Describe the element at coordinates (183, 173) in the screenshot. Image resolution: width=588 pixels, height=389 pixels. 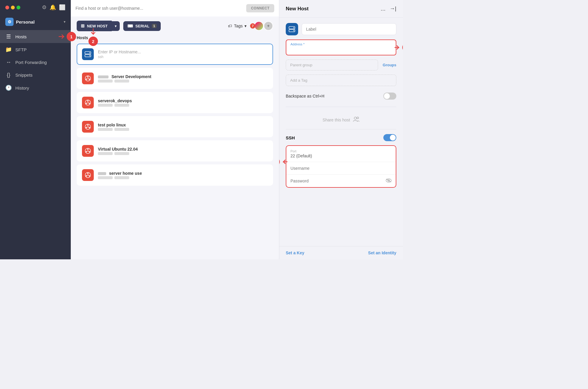
I see `host-name-home: server home use` at that location.